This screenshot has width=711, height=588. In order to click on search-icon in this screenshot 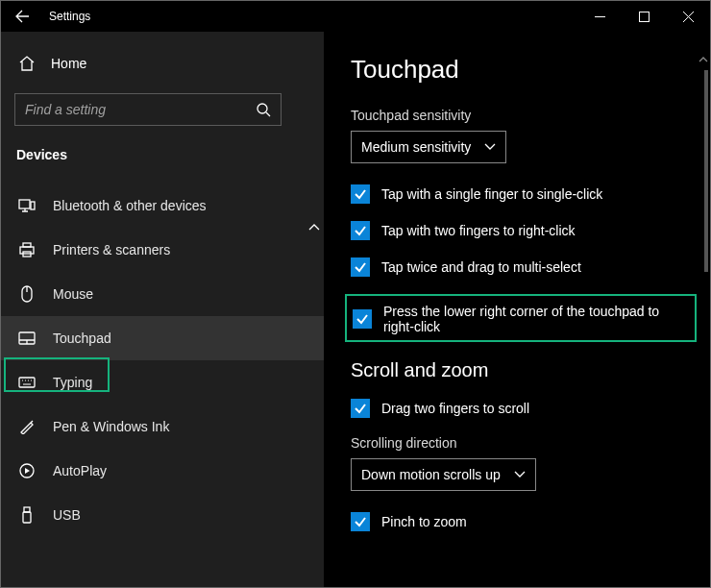, I will do `click(263, 110)`.